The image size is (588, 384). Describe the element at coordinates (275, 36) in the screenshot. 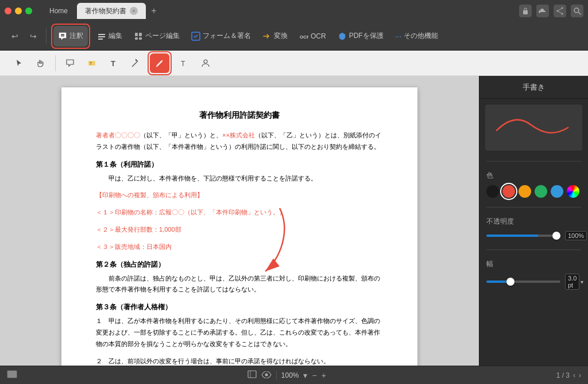

I see `convert-button: 変換` at that location.